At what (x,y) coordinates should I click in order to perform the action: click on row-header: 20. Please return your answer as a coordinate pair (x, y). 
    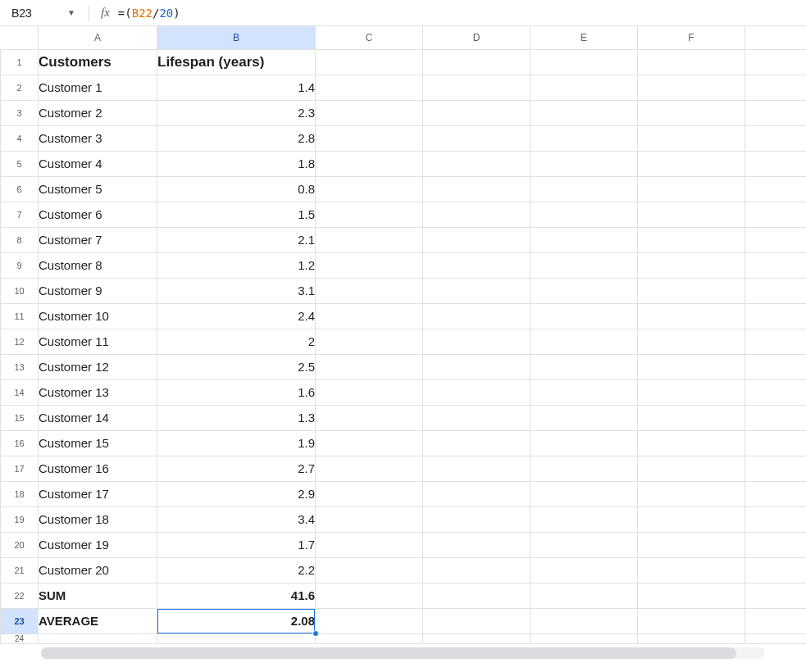
    Looking at the image, I should click on (20, 544).